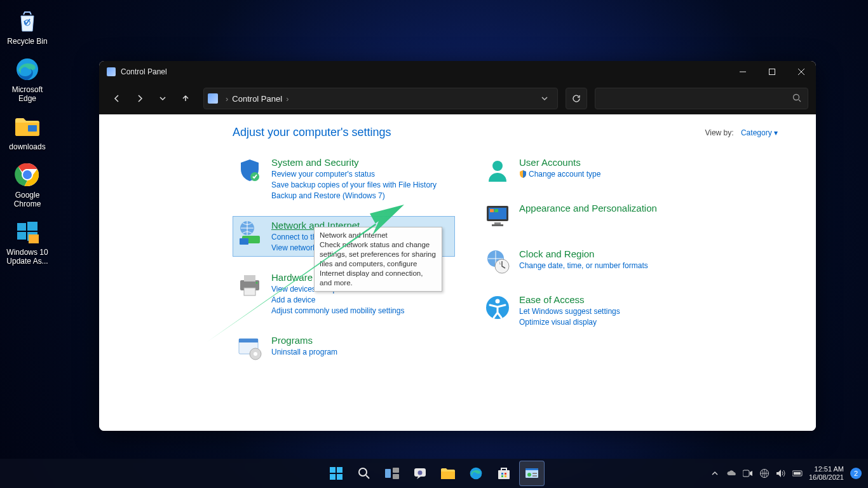 This screenshot has width=868, height=488. I want to click on forward-button, so click(140, 98).